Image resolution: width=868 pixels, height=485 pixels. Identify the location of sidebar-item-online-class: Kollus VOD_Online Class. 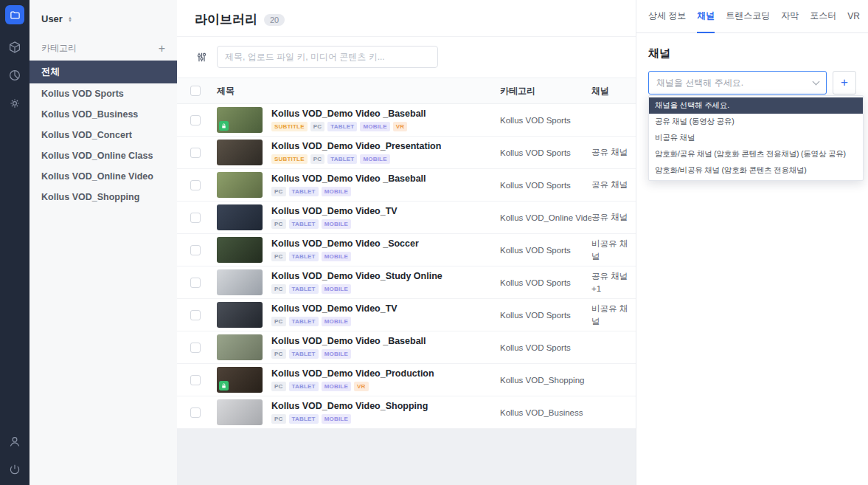
(103, 156).